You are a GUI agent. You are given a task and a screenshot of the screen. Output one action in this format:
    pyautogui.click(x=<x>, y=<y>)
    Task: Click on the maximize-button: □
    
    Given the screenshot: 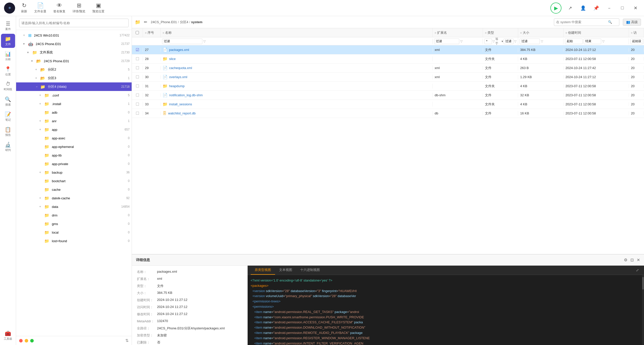 What is the action you would take?
    pyautogui.click(x=622, y=8)
    